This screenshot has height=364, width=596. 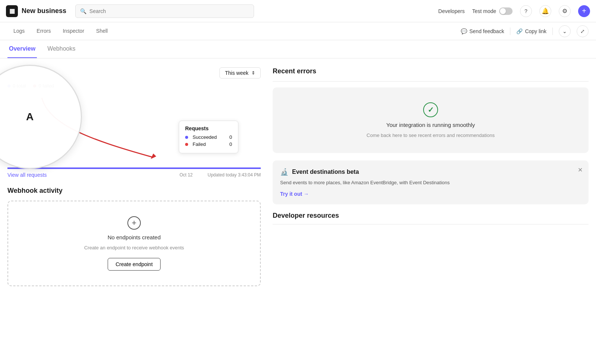 I want to click on developer-resources-title: Developer resources, so click(x=431, y=216).